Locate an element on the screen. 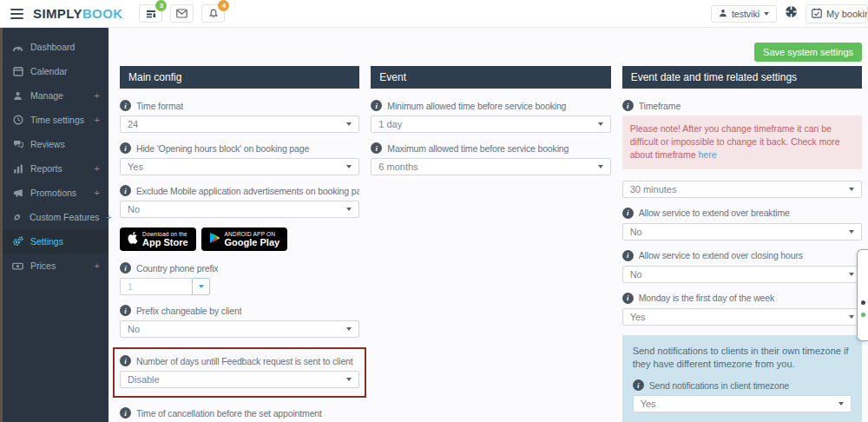 The width and height of the screenshot is (868, 422). my-booking-site-button: My booking sit is located at coordinates (837, 14).